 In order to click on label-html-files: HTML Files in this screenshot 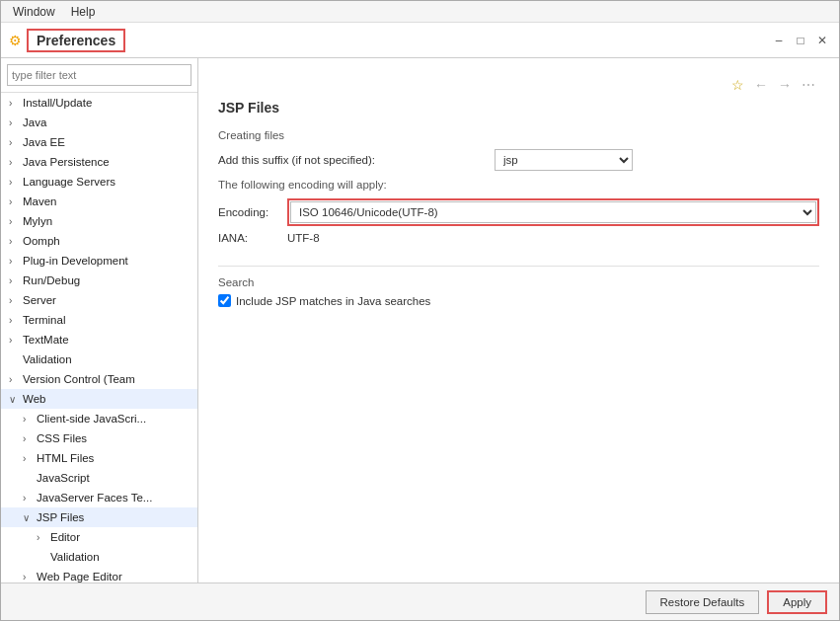, I will do `click(65, 458)`.